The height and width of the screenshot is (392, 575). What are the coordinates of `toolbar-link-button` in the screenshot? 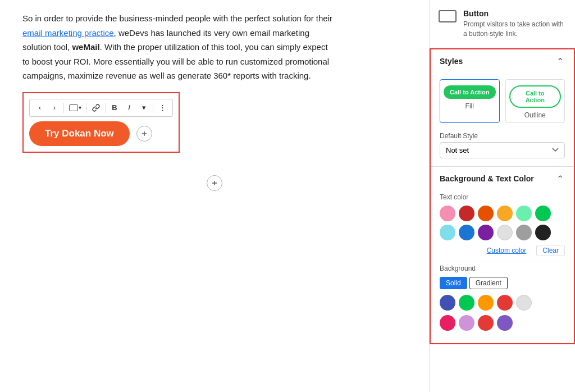 It's located at (96, 108).